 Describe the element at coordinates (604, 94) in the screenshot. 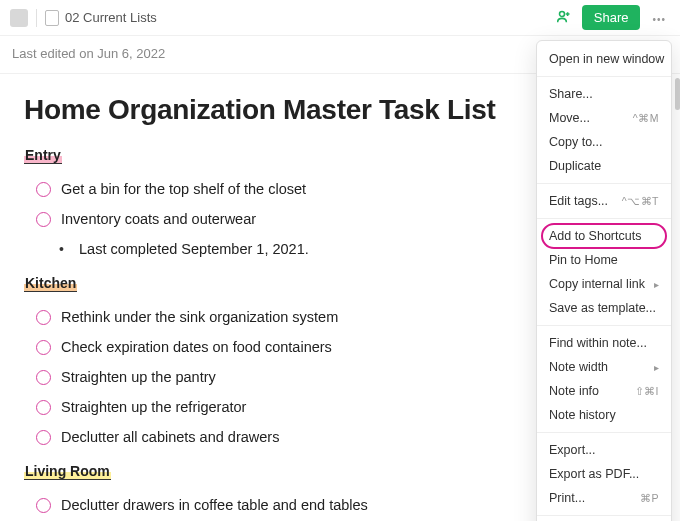

I see `menu-item-label: Share...` at that location.